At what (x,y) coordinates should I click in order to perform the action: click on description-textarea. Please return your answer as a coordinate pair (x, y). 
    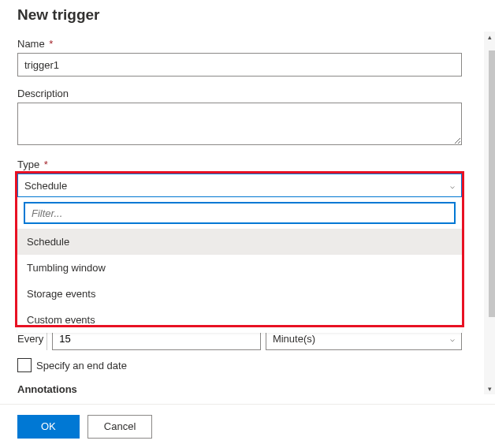
    Looking at the image, I should click on (240, 124).